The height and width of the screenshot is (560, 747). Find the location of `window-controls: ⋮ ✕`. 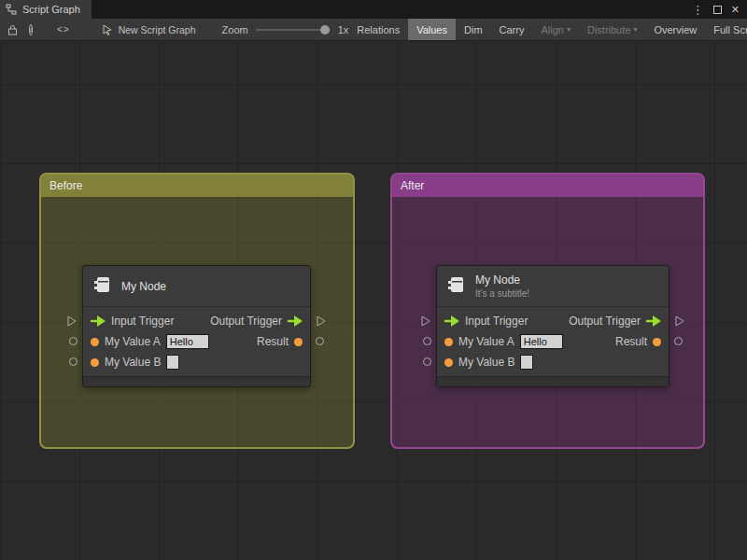

window-controls: ⋮ ✕ is located at coordinates (719, 9).